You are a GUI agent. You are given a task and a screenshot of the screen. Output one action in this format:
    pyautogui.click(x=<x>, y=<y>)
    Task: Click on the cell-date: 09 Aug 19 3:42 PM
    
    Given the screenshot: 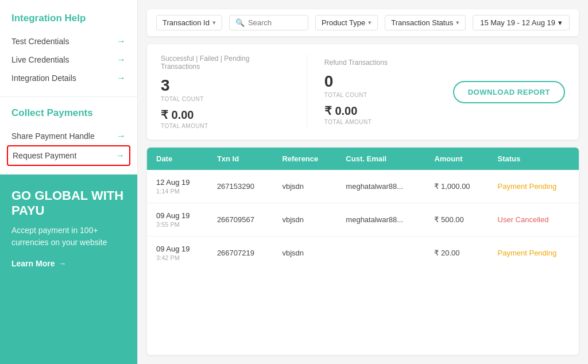 What is the action you would take?
    pyautogui.click(x=177, y=253)
    